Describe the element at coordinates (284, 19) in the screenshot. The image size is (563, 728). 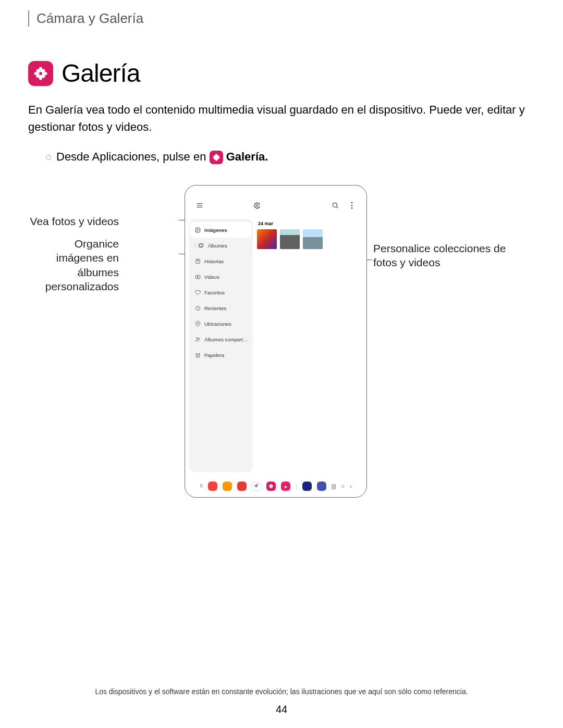
I see `breadcrumb: Cámara y Galería` at that location.